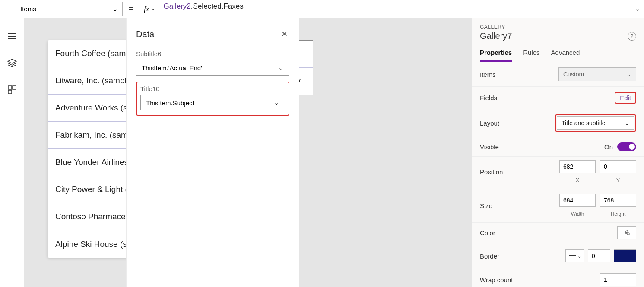 The width and height of the screenshot is (644, 287). Describe the element at coordinates (625, 256) in the screenshot. I see `border-color-button` at that location.